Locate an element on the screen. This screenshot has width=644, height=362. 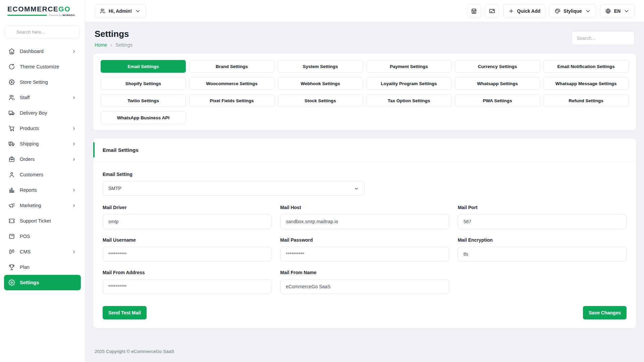
tab-brand-settings: Brand Settings is located at coordinates (232, 66).